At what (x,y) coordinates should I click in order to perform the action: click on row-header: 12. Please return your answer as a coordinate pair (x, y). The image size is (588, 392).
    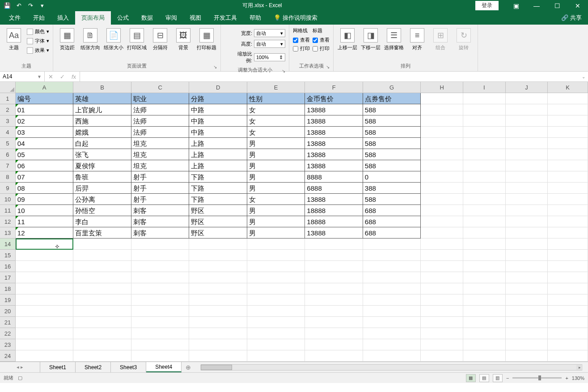
    Looking at the image, I should click on (8, 222).